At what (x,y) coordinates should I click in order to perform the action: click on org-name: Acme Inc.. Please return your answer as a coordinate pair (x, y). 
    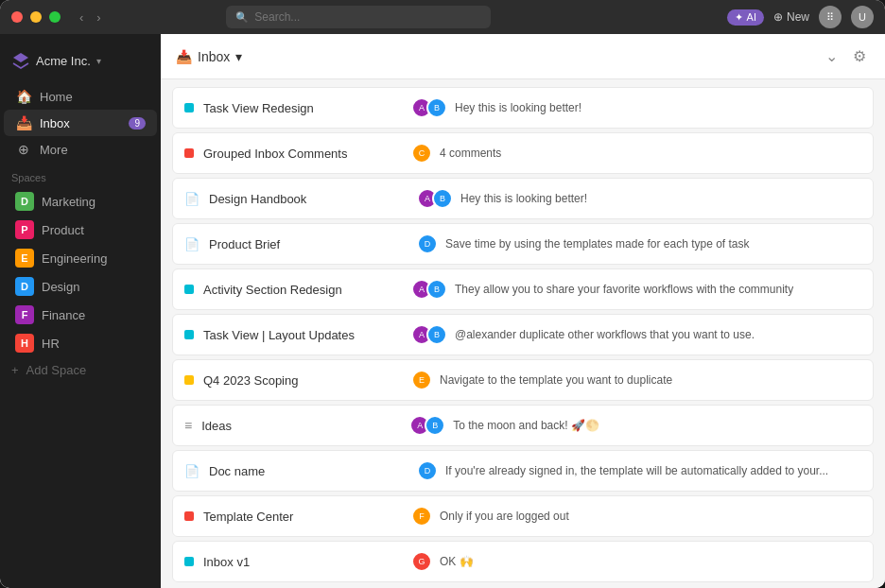
    Looking at the image, I should click on (63, 61).